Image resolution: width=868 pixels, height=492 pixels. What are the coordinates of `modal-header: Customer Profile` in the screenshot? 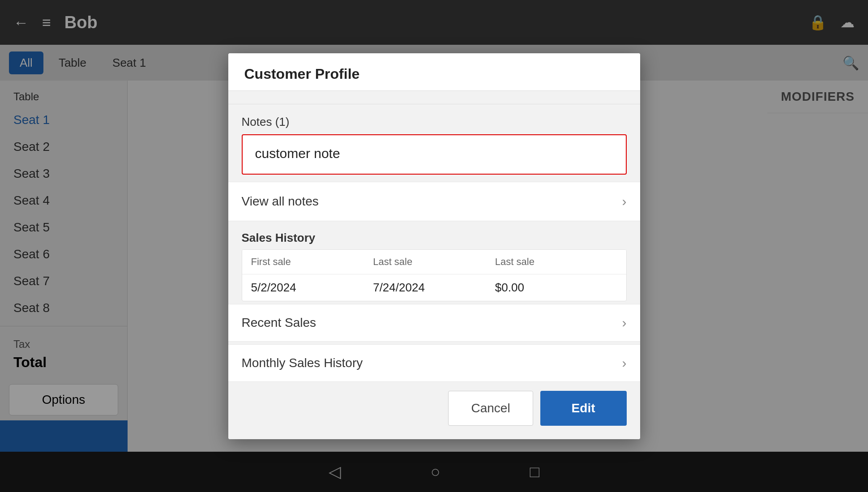 It's located at (434, 72).